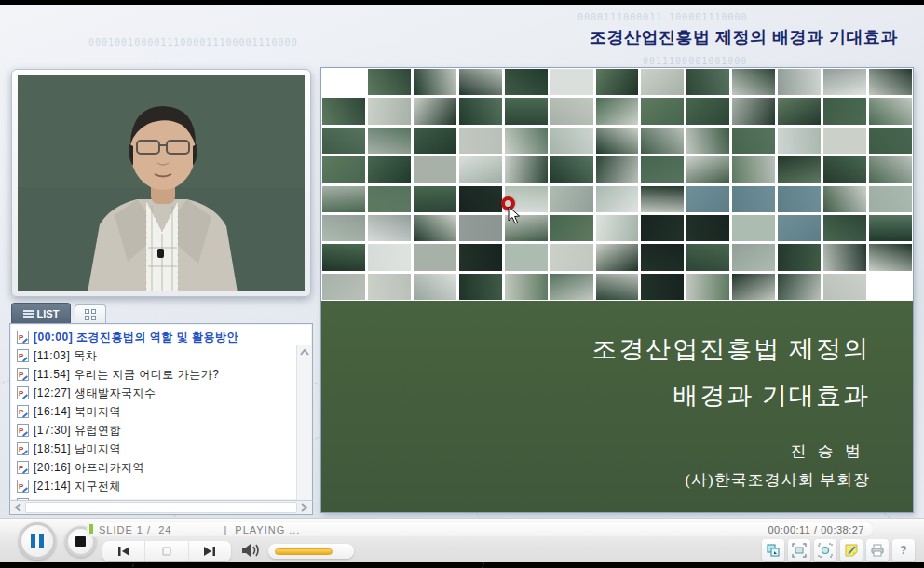  What do you see at coordinates (154, 374) in the screenshot?
I see `chapter-item: [11:54] 우리는 지금 어디로 가는가?` at bounding box center [154, 374].